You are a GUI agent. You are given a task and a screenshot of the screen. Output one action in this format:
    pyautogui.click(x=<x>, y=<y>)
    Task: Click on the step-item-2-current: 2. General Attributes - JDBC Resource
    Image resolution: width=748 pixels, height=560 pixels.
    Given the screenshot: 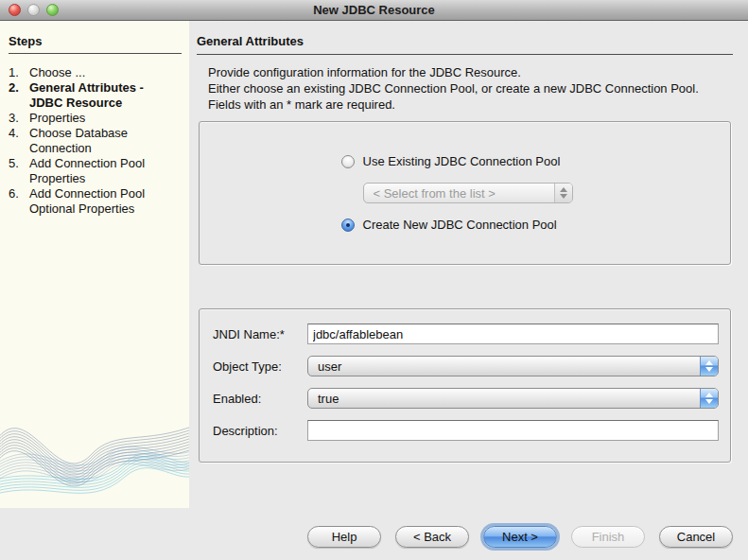 What is the action you would take?
    pyautogui.click(x=95, y=96)
    